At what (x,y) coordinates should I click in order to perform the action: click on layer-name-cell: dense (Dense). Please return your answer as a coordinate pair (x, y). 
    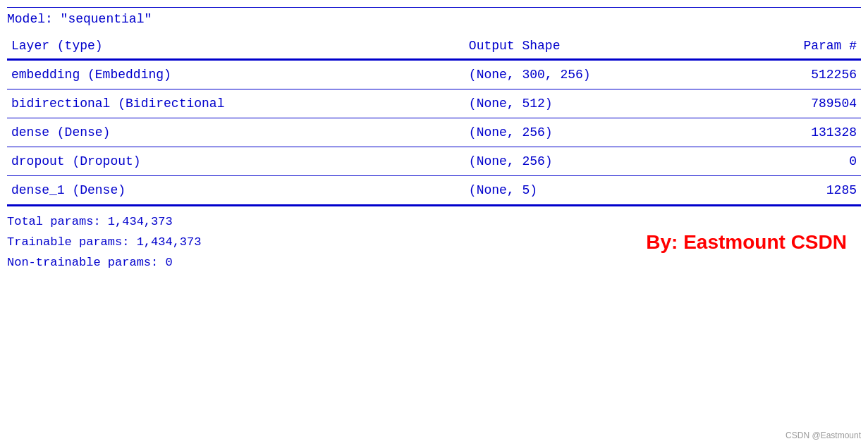
    Looking at the image, I should click on (236, 132).